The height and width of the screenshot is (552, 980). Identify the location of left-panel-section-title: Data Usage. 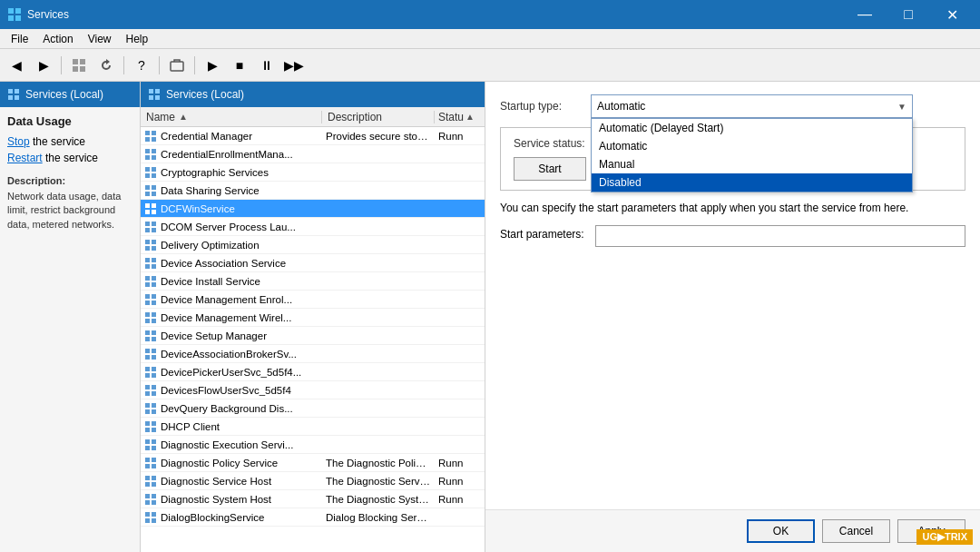
(70, 122).